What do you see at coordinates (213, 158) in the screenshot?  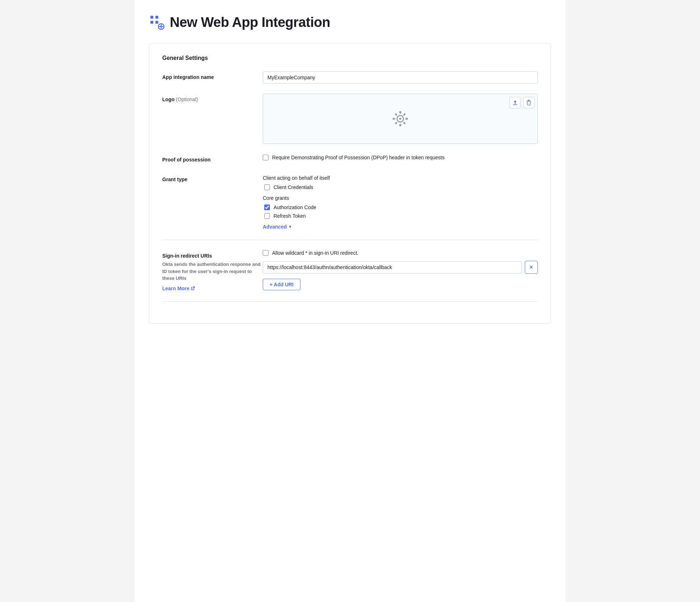 I see `proof-label: Proof of possession` at bounding box center [213, 158].